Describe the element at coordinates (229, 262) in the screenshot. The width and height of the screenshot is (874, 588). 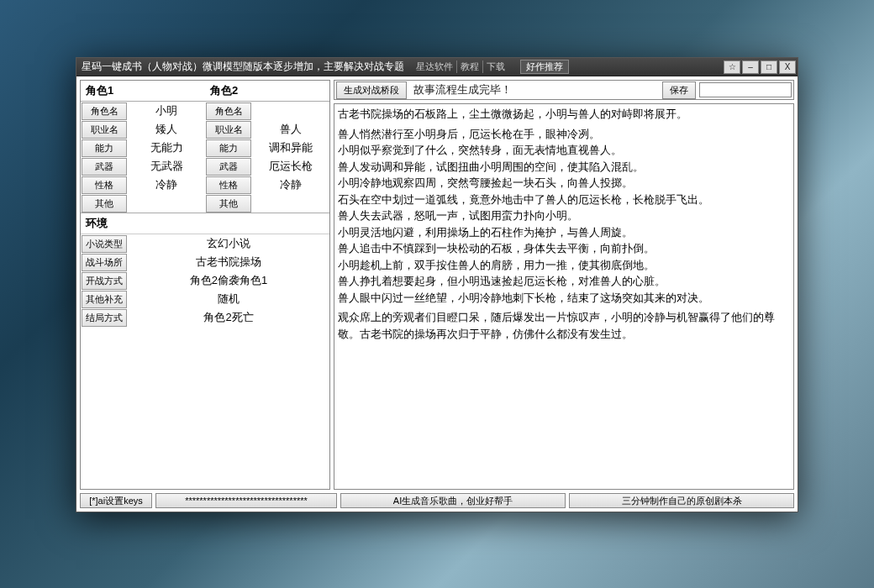
I see `env-value: 古老书院操场` at that location.